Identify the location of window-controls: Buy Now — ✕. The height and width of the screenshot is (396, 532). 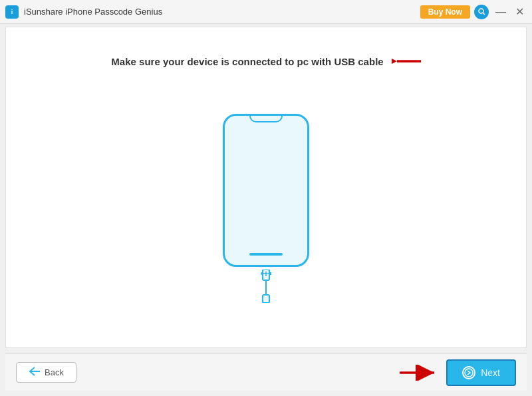
(473, 12).